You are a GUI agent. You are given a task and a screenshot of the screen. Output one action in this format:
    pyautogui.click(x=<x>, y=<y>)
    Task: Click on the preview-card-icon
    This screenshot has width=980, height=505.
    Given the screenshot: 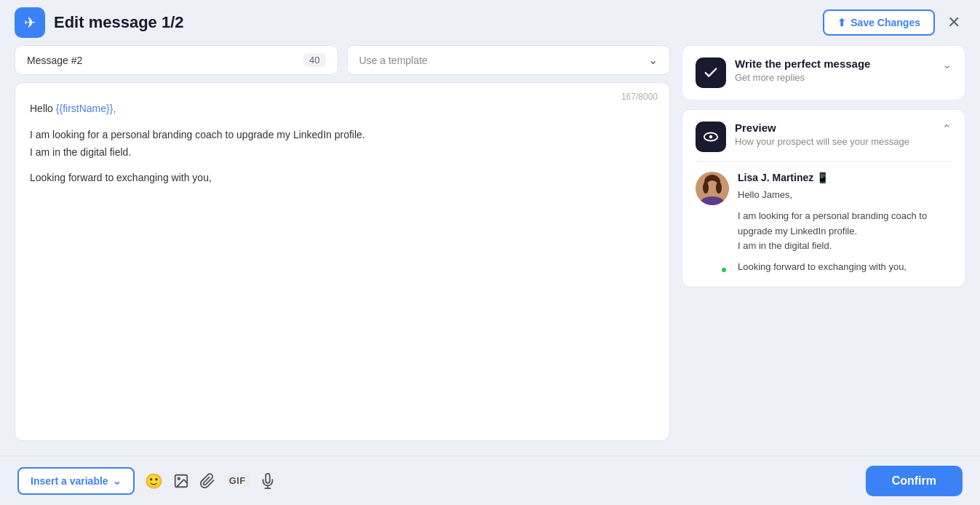 What is the action you would take?
    pyautogui.click(x=711, y=137)
    